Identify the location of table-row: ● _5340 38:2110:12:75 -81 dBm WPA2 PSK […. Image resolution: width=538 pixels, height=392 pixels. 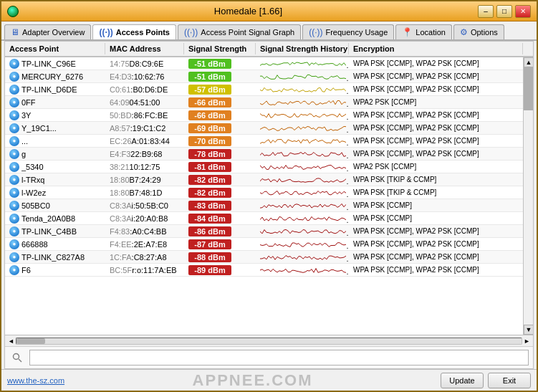
(264, 167).